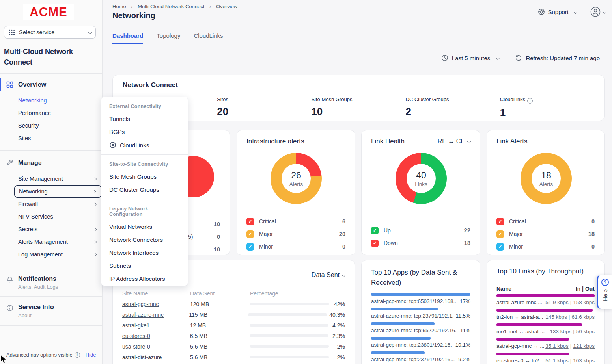  I want to click on out-kbps-link: 50 kbps, so click(585, 332).